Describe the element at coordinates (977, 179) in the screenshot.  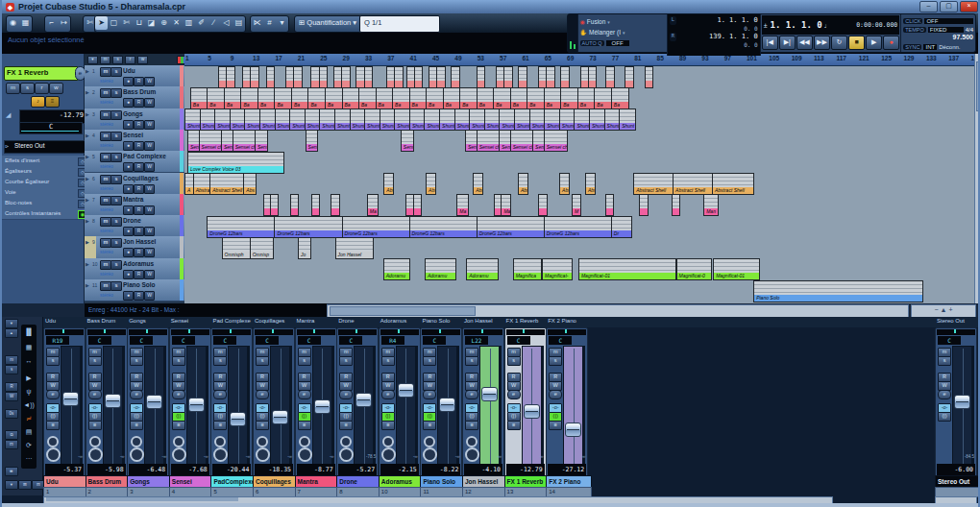
I see `vertical-scrollbar` at that location.